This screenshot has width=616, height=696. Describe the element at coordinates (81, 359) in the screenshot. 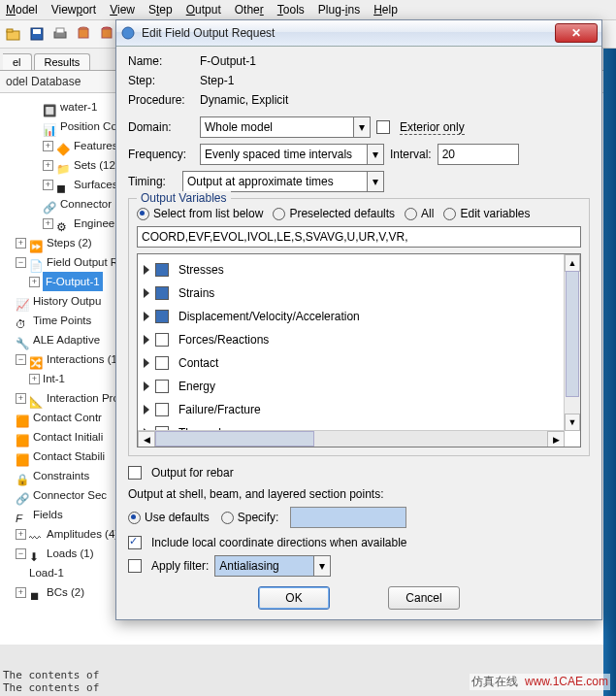

I see `tree-interactions: Interactions (1` at that location.